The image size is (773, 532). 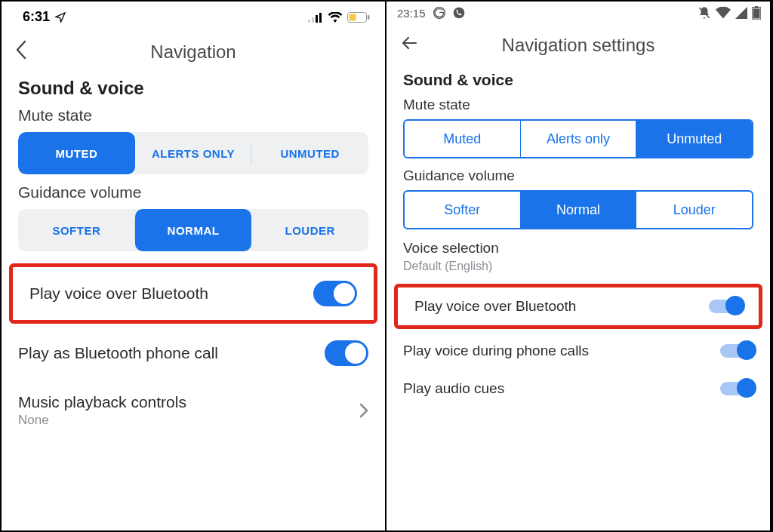 I want to click on page-title: Navigation, so click(x=193, y=52).